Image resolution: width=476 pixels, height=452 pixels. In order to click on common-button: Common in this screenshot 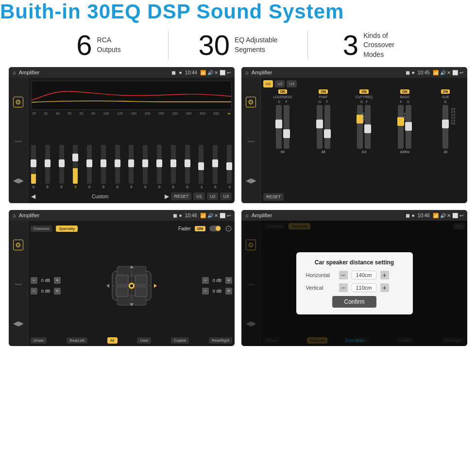, I will do `click(41, 228)`.